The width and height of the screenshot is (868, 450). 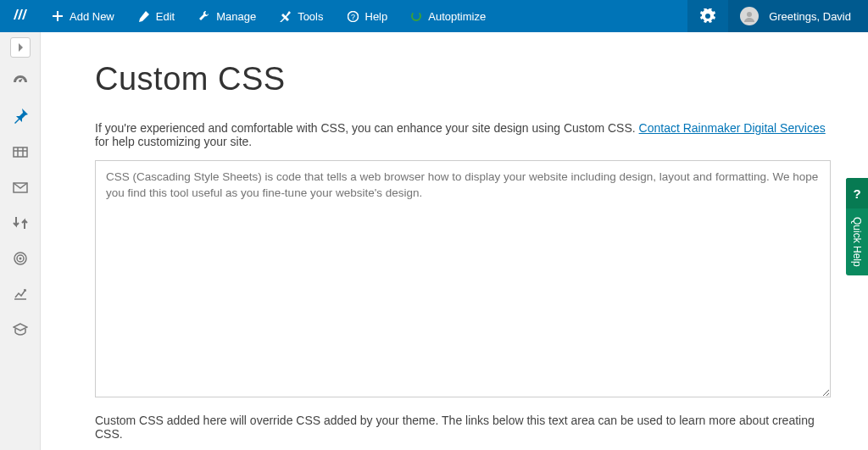 I want to click on greeting-text: Greetings, David, so click(x=810, y=17).